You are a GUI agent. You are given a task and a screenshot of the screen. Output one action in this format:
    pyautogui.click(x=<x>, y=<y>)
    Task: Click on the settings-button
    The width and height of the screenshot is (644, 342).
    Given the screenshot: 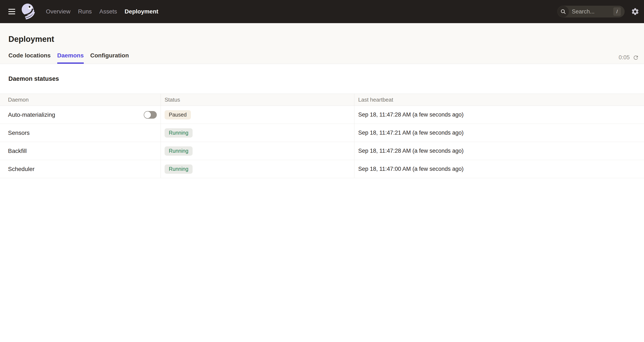 What is the action you would take?
    pyautogui.click(x=635, y=11)
    